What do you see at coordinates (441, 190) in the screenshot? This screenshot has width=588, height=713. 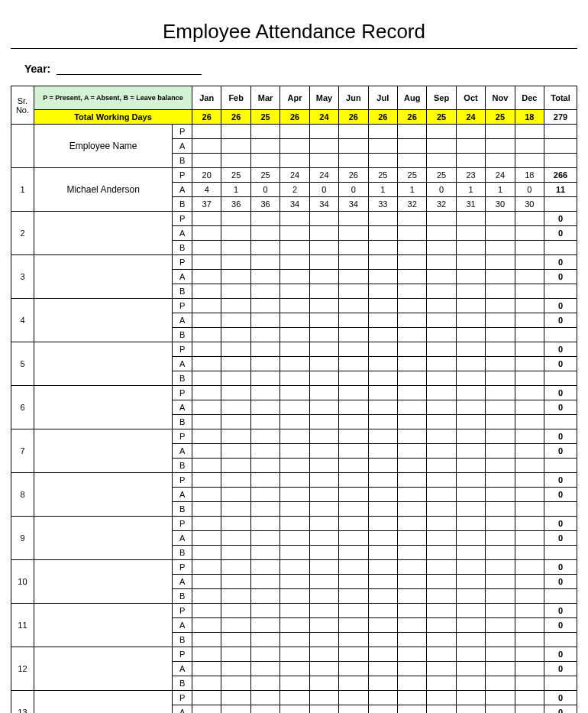 I see `data-cell: 0` at bounding box center [441, 190].